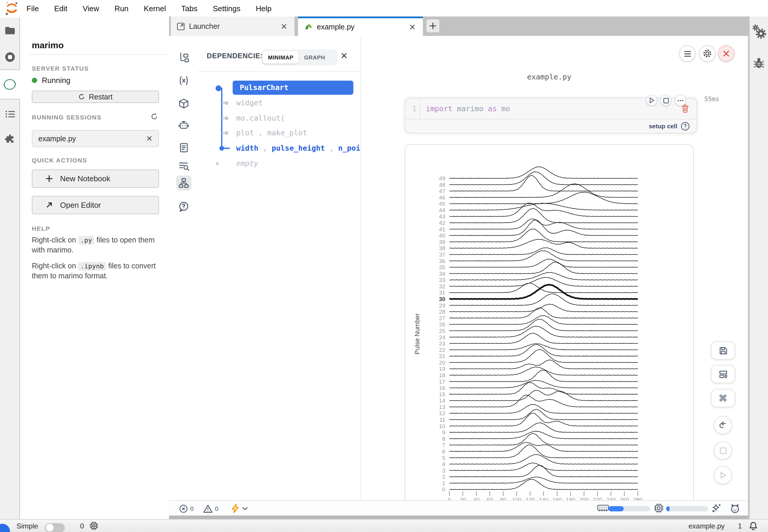 This screenshot has height=532, width=768. I want to click on marimo-sidebar-icon, so click(10, 85).